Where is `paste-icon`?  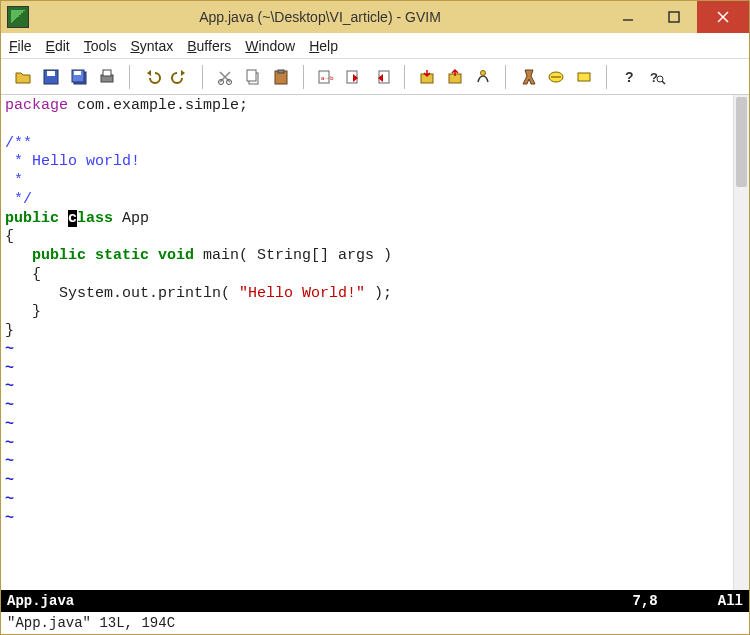 paste-icon is located at coordinates (281, 77).